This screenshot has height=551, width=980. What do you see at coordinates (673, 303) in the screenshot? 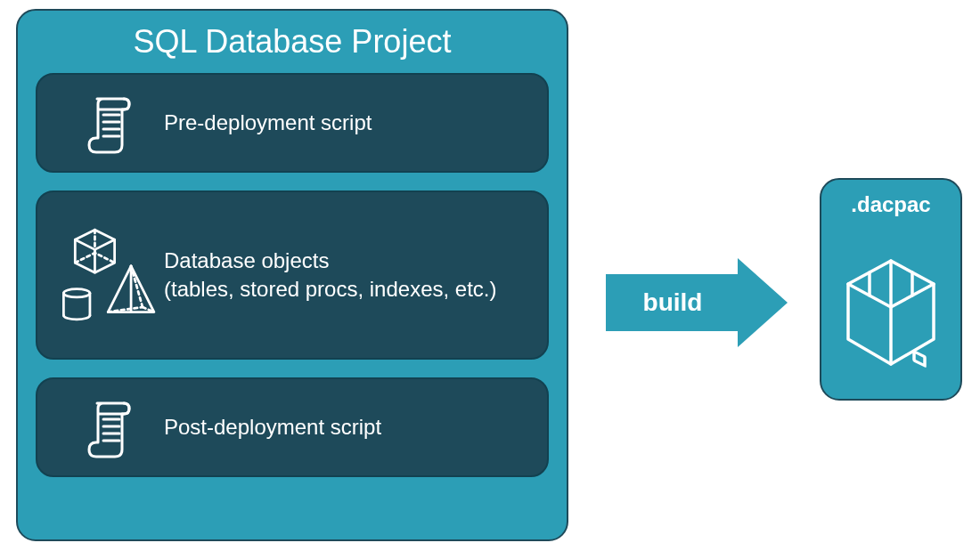
I see `arrow-body: build` at bounding box center [673, 303].